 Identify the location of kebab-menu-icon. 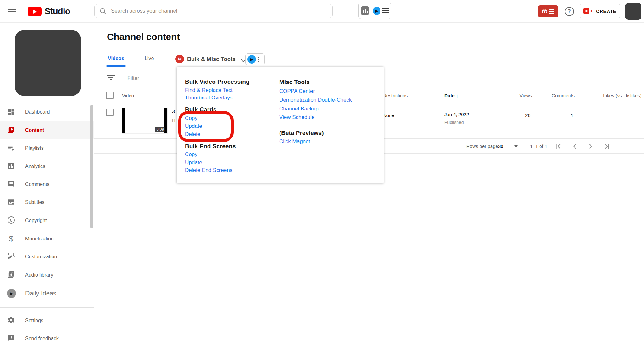
(259, 59).